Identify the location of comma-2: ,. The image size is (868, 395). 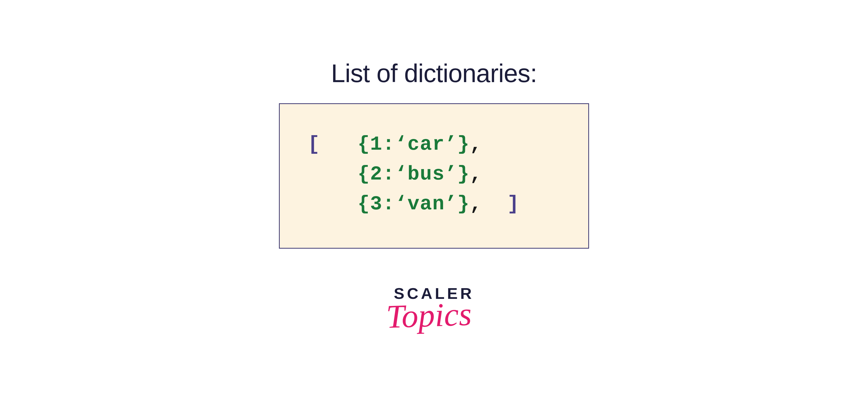
(476, 174).